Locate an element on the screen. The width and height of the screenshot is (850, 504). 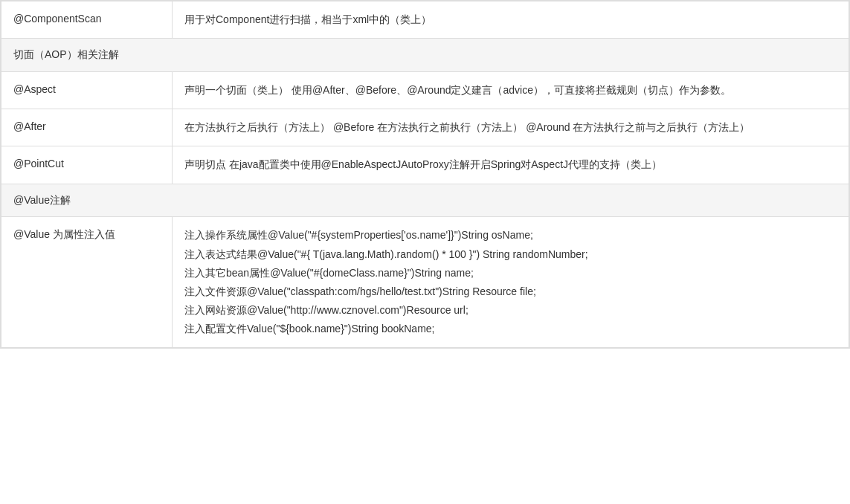
section-header: @Value注解 is located at coordinates (425, 201).